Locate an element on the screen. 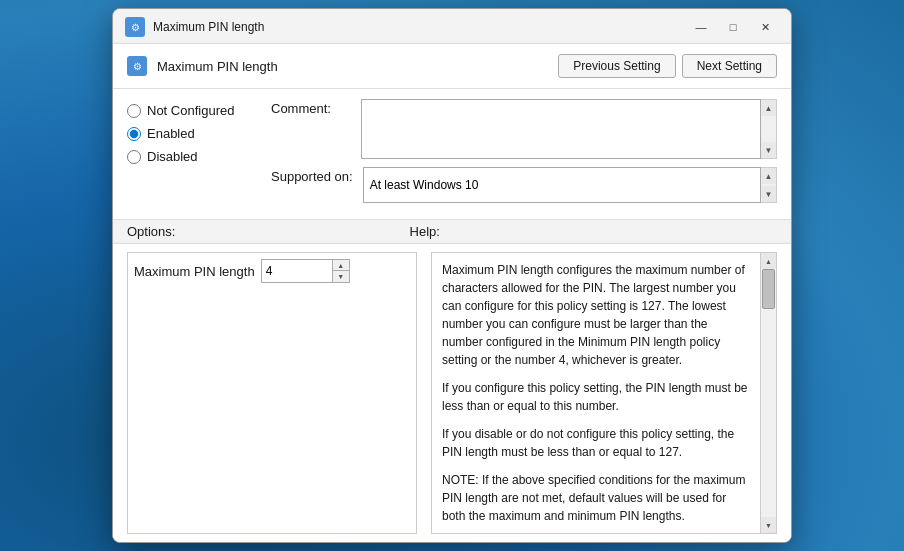 Image resolution: width=904 pixels, height=551 pixels. supported-scroll-down: ▼ is located at coordinates (768, 194).